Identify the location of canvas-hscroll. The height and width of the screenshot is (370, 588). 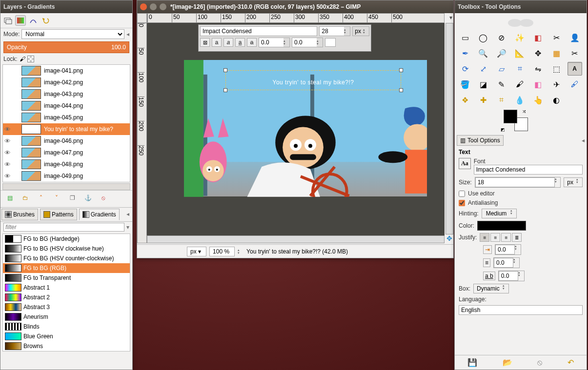
(296, 239).